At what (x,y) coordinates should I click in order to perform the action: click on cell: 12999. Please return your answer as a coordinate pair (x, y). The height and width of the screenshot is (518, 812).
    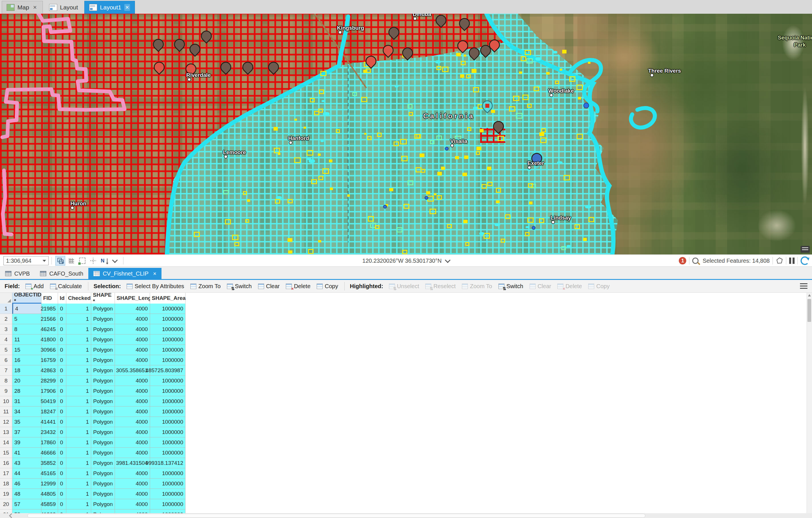
    Looking at the image, I should click on (50, 484).